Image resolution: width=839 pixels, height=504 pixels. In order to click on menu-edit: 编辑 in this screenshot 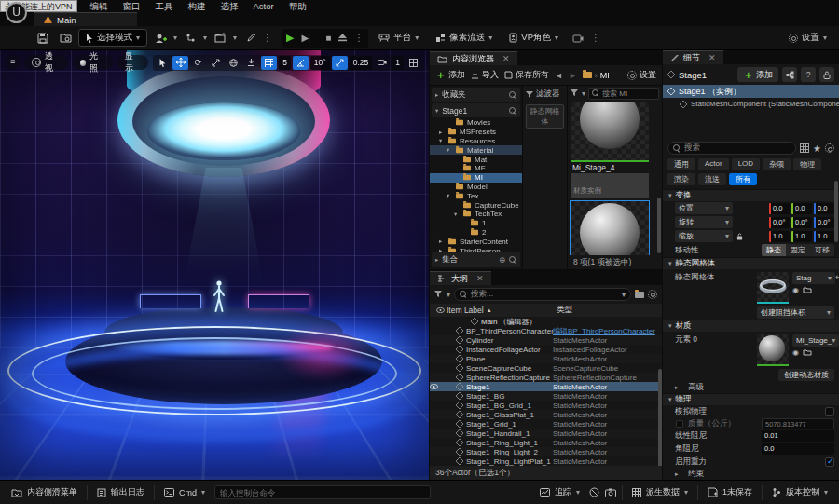, I will do `click(99, 6)`.